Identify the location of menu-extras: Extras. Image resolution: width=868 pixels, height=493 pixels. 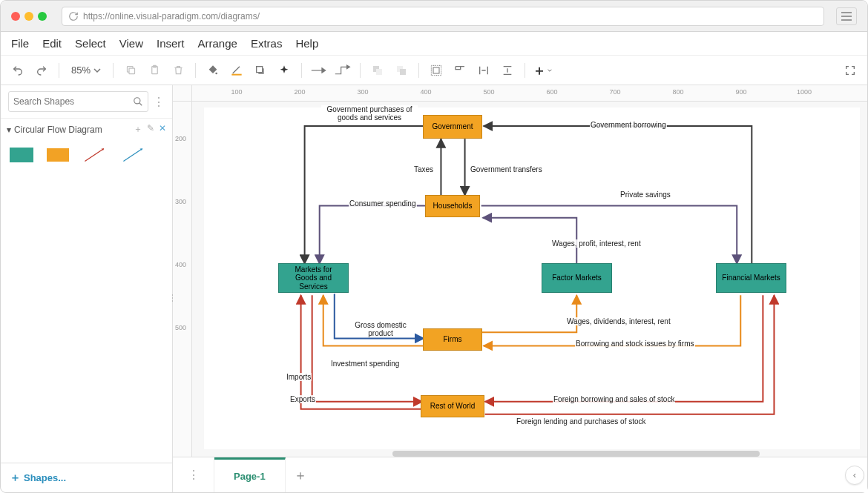
(267, 43).